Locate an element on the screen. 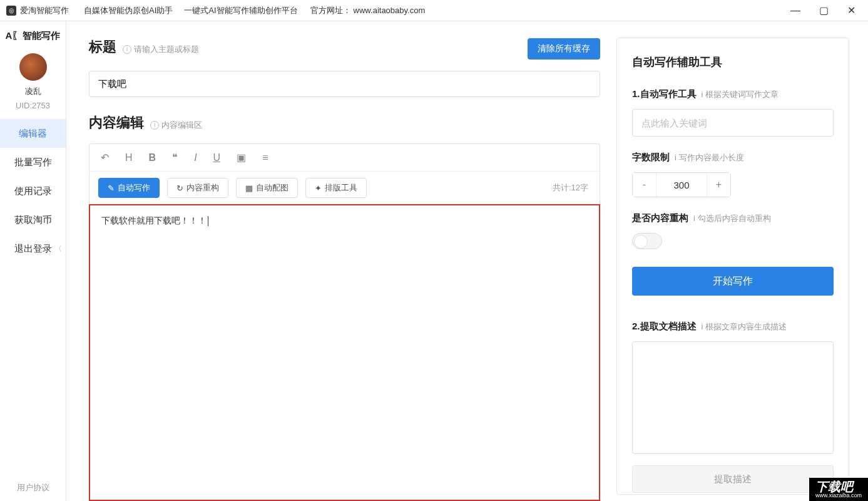  pencil-icon: ✎ is located at coordinates (111, 188).